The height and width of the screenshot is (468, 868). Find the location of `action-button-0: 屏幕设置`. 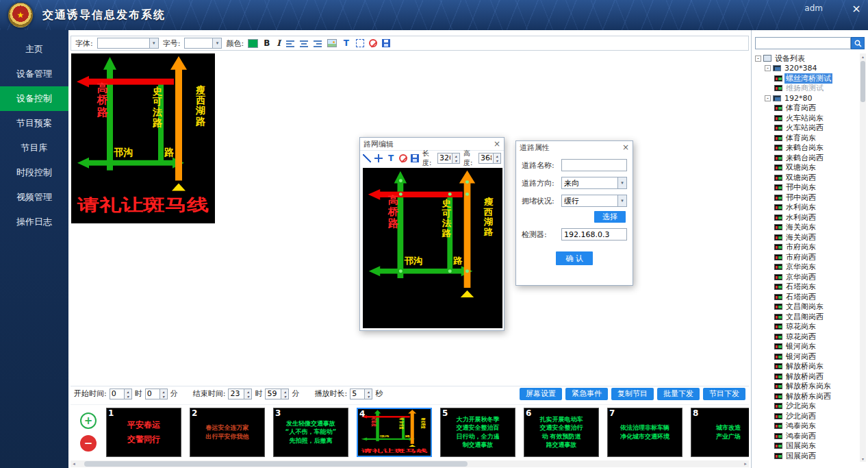

action-button-0: 屏幕设置 is located at coordinates (541, 394).